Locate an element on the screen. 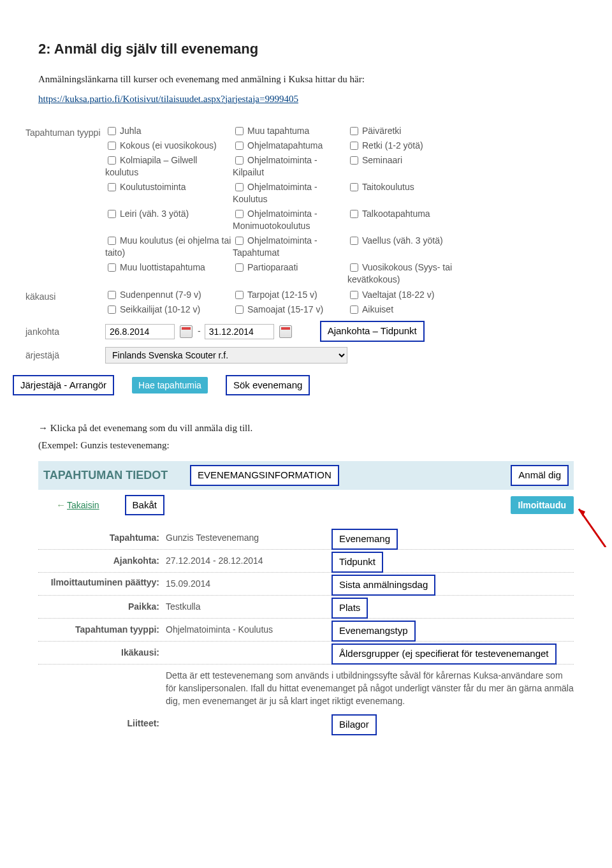  field-key: Ikäkausi: is located at coordinates (102, 653).